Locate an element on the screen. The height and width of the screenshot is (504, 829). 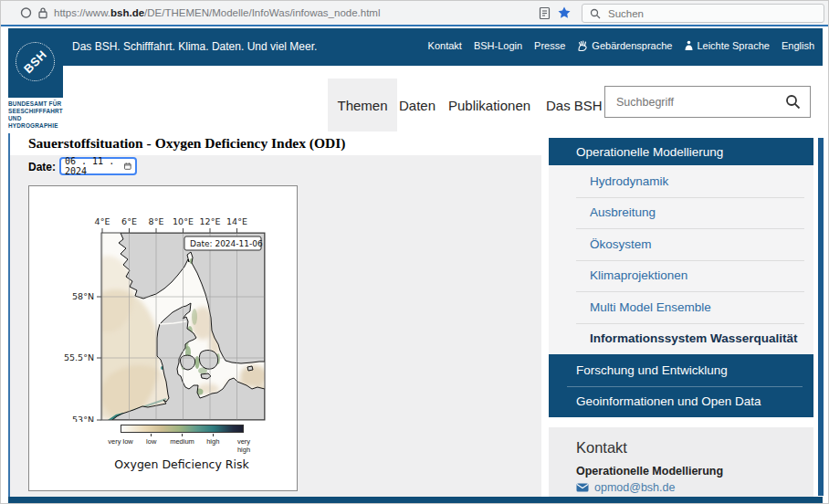
bsh-logo-circle: BSH is located at coordinates (35, 62).